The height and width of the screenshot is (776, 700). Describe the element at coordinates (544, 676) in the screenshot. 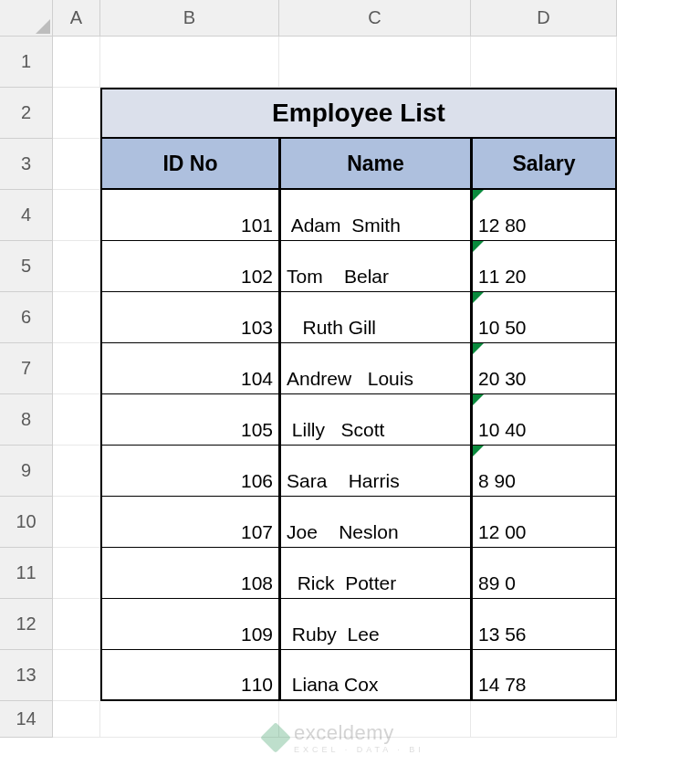

I see `cell-salary-row-13: 14 78` at that location.